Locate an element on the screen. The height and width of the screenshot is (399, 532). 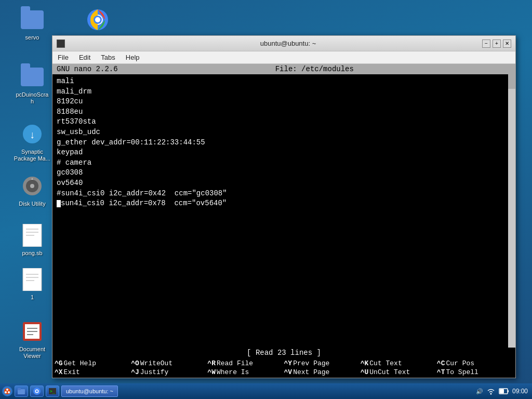
desktop-icon-servo: servo is located at coordinates (32, 24).